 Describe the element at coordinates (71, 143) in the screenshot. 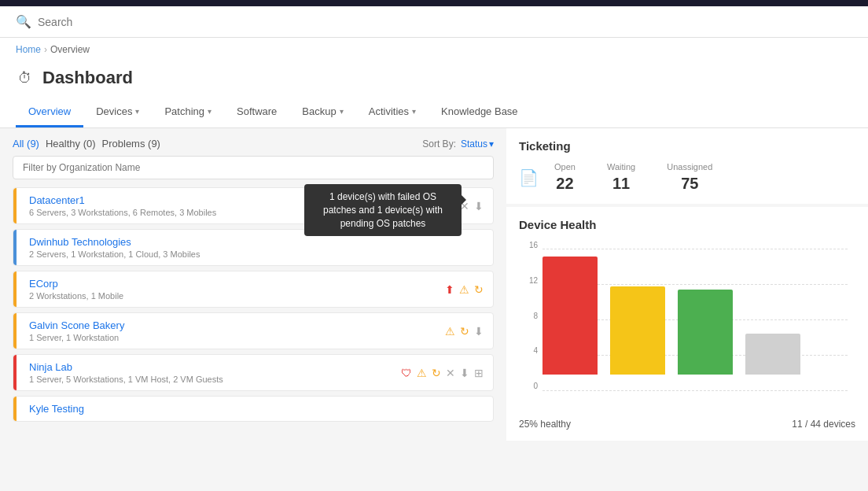

I see `filter-tab-healthy: Healthy (0)` at that location.